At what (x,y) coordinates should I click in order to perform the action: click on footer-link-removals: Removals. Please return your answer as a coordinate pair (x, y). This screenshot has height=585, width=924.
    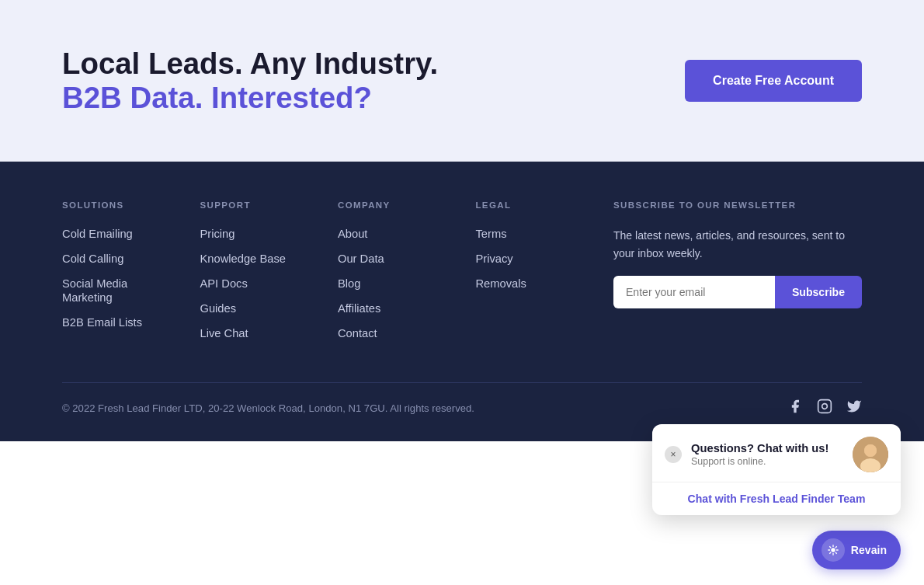
    Looking at the image, I should click on (500, 284).